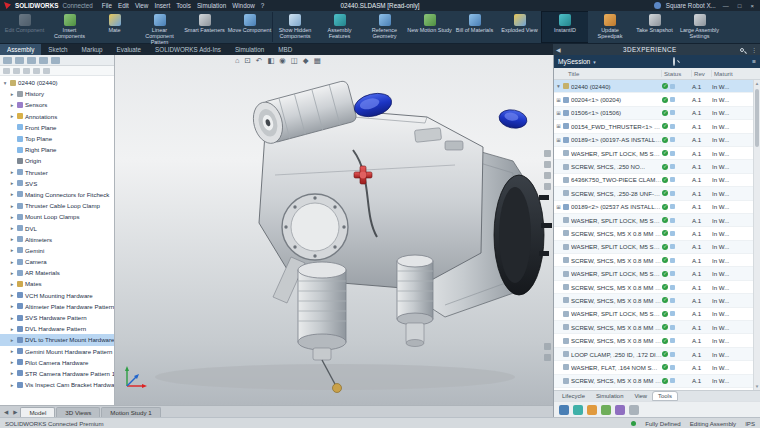  What do you see at coordinates (634, 410) in the screenshot?
I see `settings-tool-icon` at bounding box center [634, 410].